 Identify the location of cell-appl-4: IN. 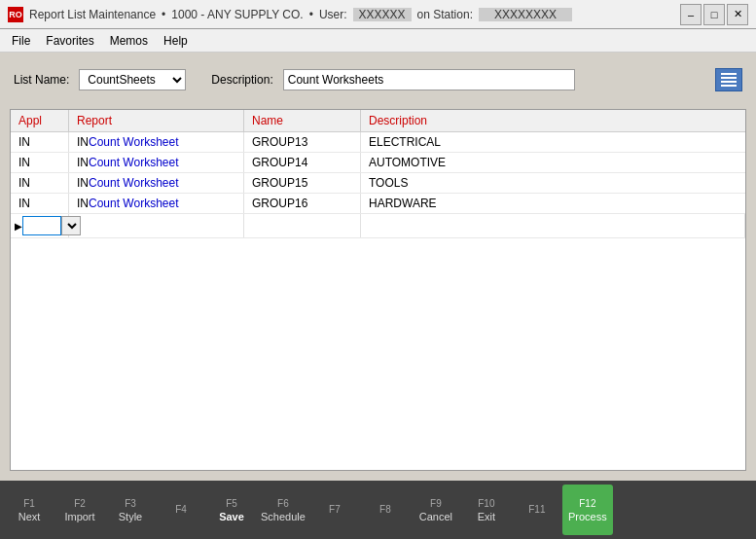
(40, 203).